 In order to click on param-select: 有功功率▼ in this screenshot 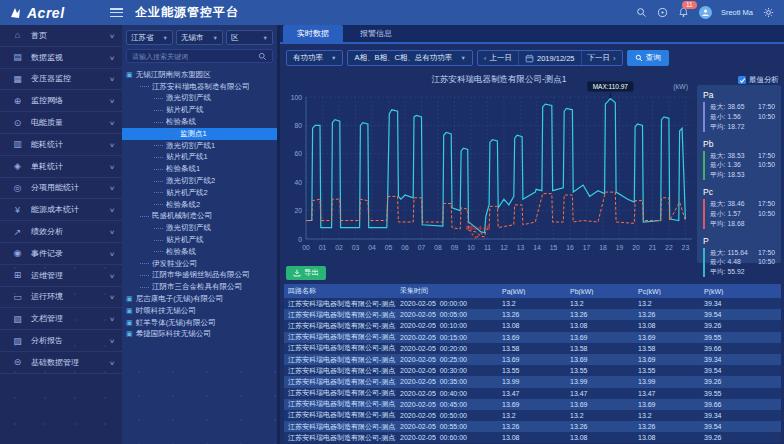, I will do `click(314, 58)`.